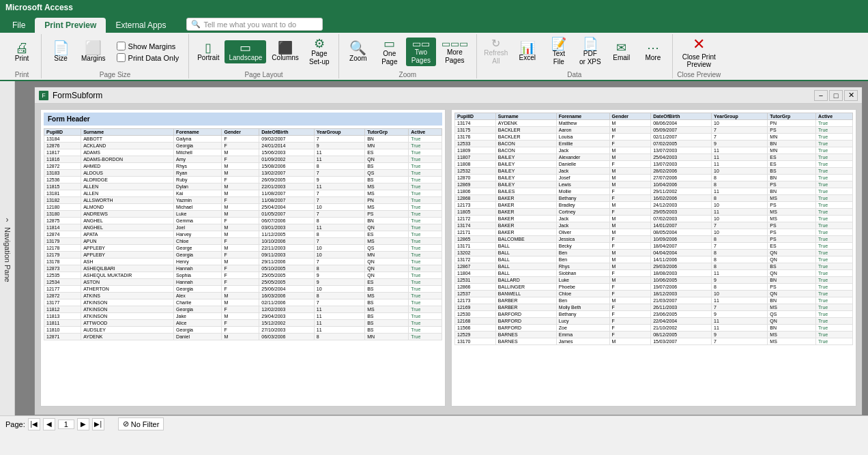  I want to click on tab-external-apps: External Apps, so click(141, 25).